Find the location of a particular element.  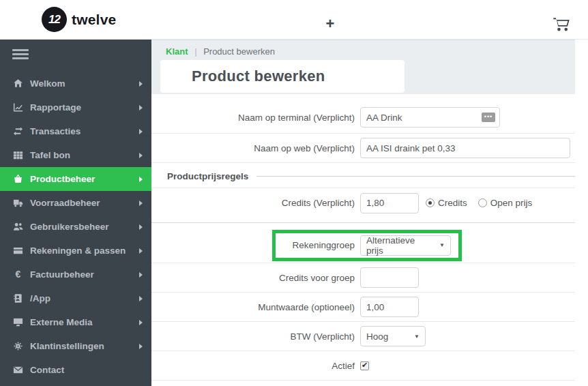

field-label: Rekeninggroep is located at coordinates (253, 246).